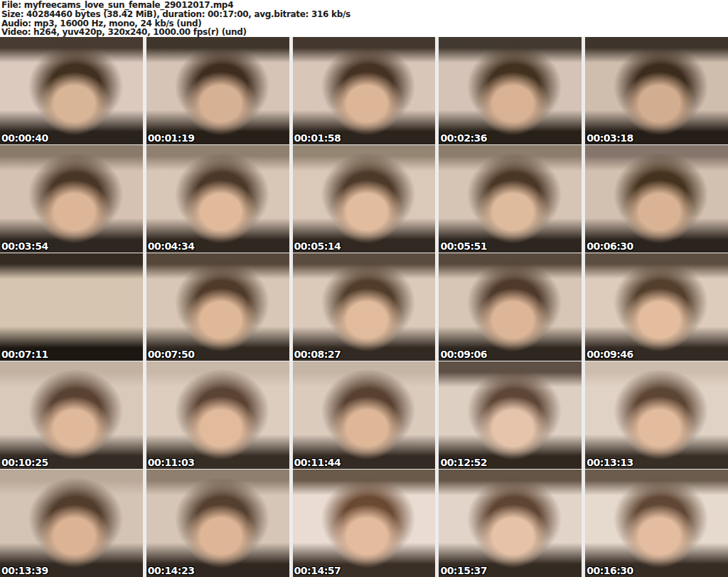 Image resolution: width=728 pixels, height=577 pixels. Describe the element at coordinates (610, 462) in the screenshot. I see `frame-timestamp: 00:13:13` at that location.